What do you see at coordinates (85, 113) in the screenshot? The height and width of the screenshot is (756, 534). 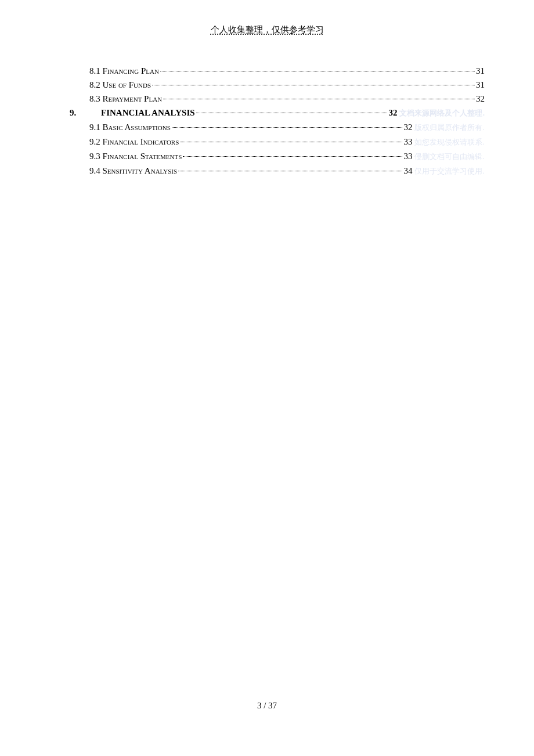 I see `section-number: 9.` at bounding box center [85, 113].